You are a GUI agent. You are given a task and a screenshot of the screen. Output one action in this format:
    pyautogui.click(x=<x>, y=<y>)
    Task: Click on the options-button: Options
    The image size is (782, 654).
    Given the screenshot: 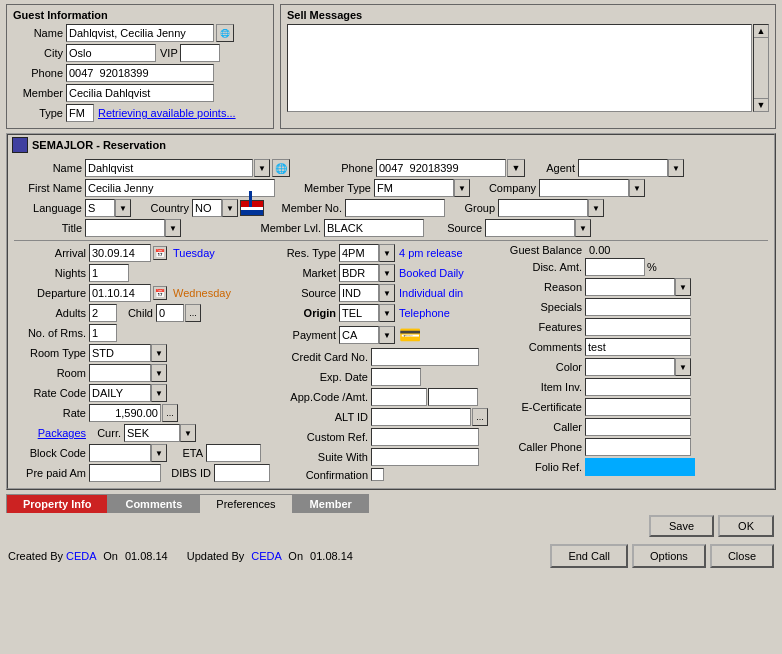 What is the action you would take?
    pyautogui.click(x=669, y=556)
    